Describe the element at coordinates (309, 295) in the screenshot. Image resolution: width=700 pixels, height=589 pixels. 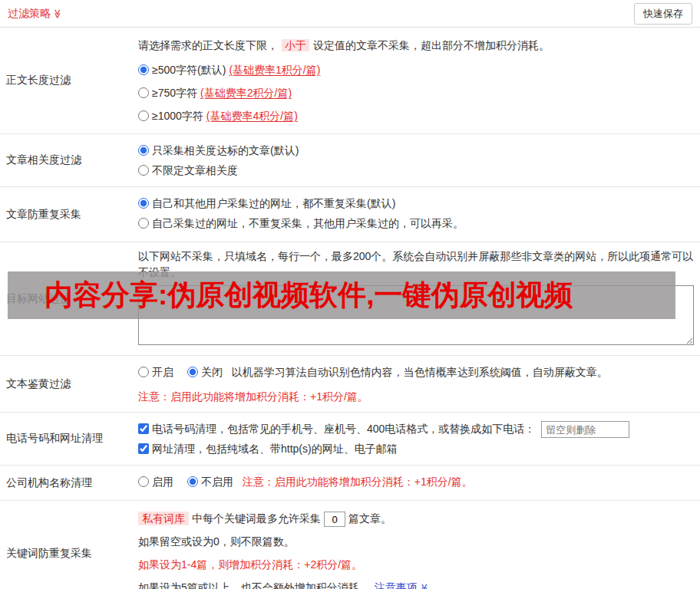
I see `watermark-text: 内容分享:伪原创视频软件,一键伪原创视频` at that location.